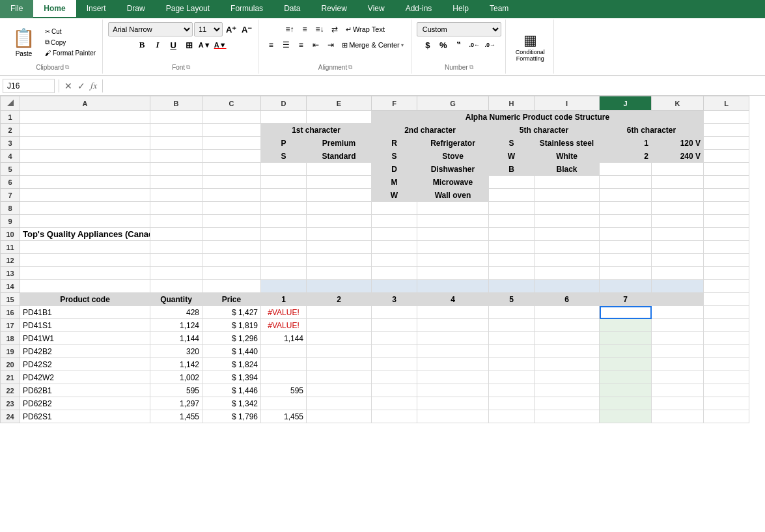 Image resolution: width=765 pixels, height=532 pixels. What do you see at coordinates (727, 104) in the screenshot?
I see `col-header-L: L` at bounding box center [727, 104].